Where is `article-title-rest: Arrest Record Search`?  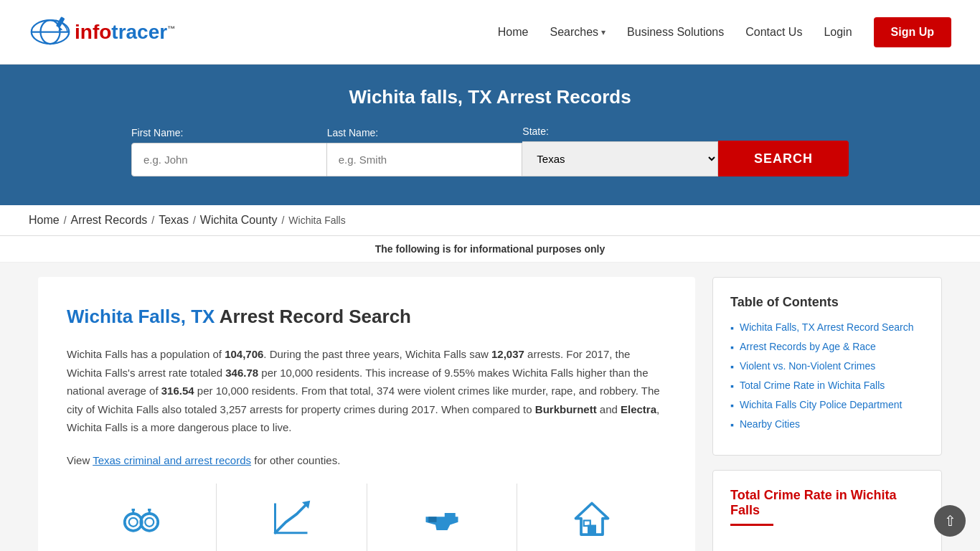
article-title-rest: Arrest Record Search is located at coordinates (313, 316).